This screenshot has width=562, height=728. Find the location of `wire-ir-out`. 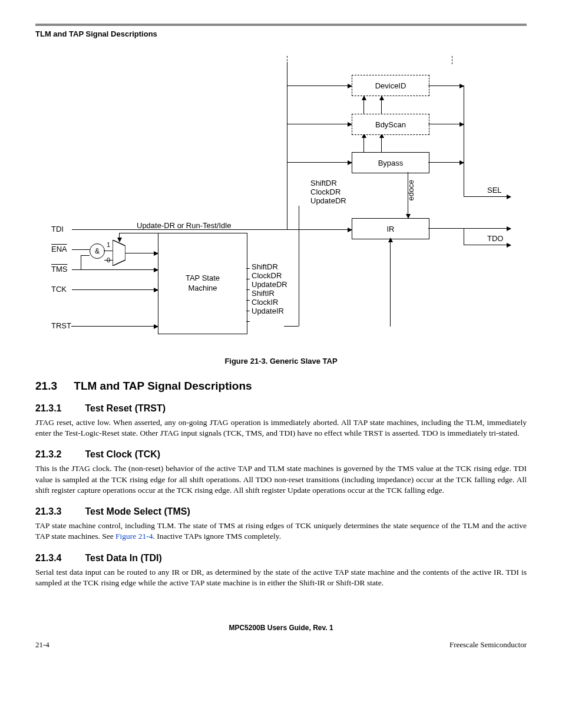

wire-ir-out is located at coordinates (470, 229).